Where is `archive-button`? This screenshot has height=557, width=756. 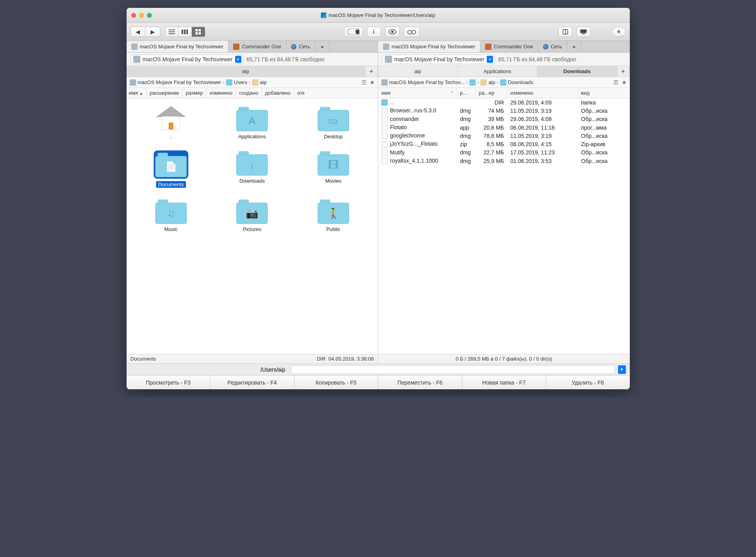
archive-button is located at coordinates (565, 32).